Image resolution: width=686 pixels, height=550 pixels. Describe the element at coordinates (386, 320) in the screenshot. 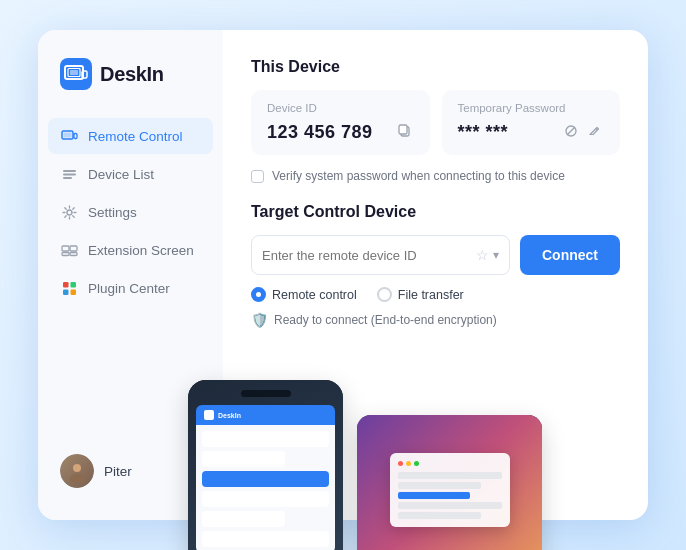

I see `ready-status: Ready to connect (End-to-end encryption)` at that location.